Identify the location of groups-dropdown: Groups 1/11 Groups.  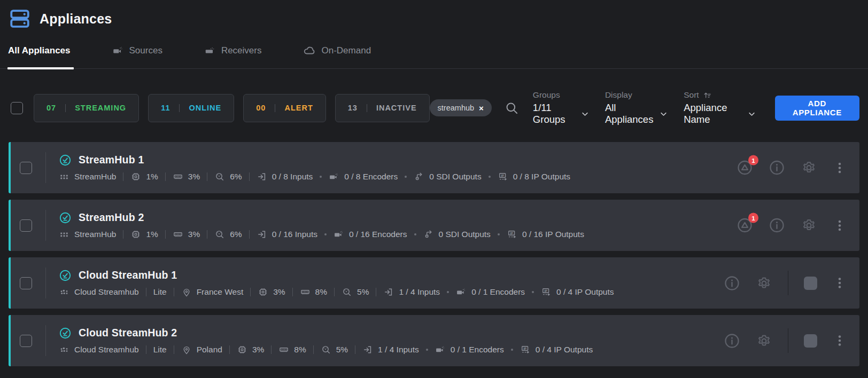
(561, 108).